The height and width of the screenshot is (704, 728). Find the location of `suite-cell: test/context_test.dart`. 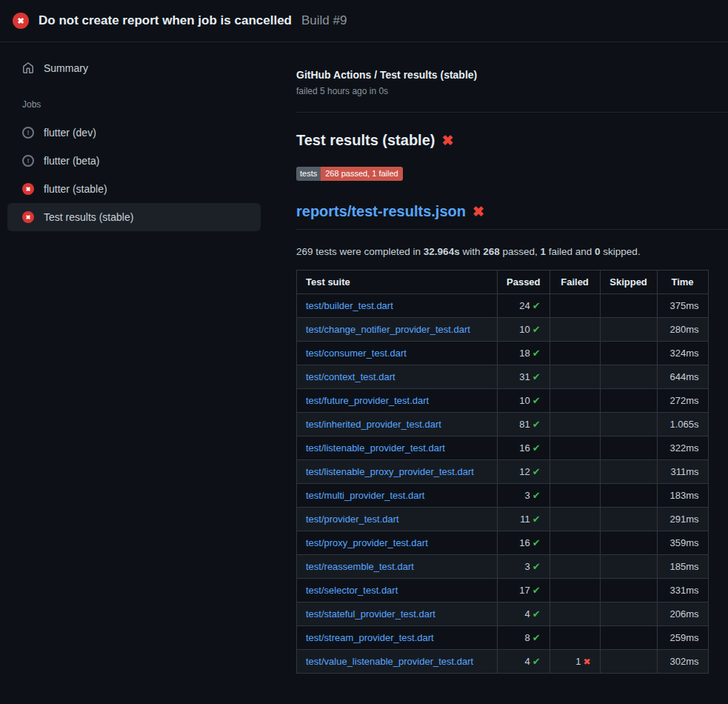

suite-cell: test/context_test.dart is located at coordinates (397, 377).